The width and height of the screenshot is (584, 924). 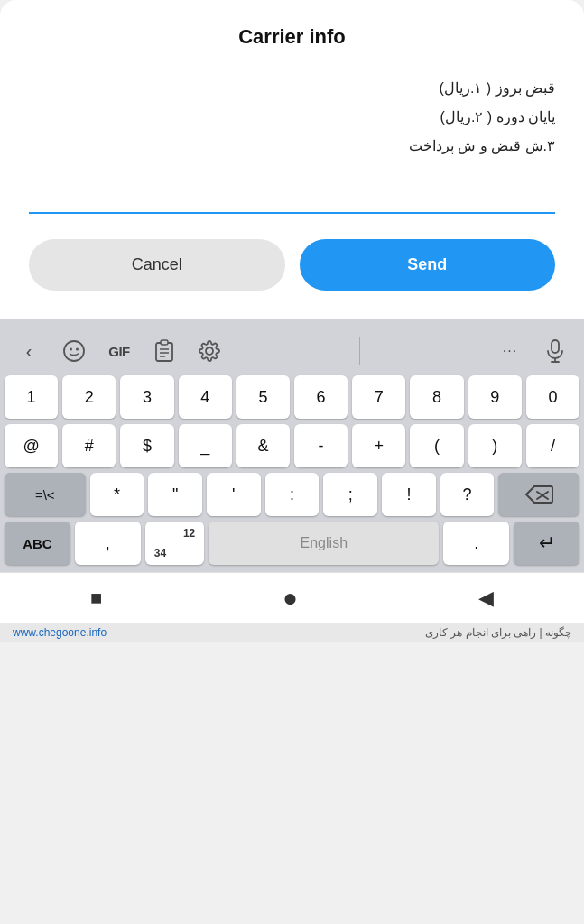 What do you see at coordinates (175, 494) in the screenshot?
I see `key-dquote: "` at bounding box center [175, 494].